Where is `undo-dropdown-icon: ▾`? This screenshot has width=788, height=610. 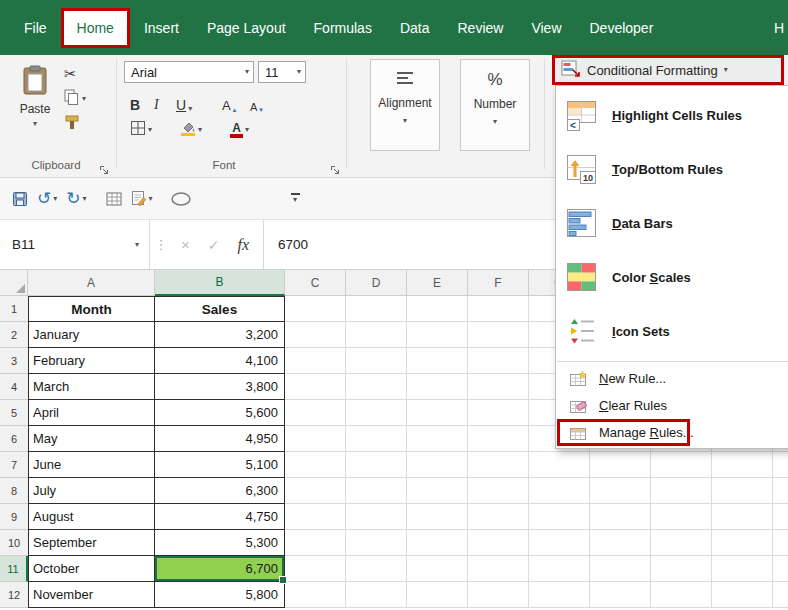
undo-dropdown-icon: ▾ is located at coordinates (55, 199).